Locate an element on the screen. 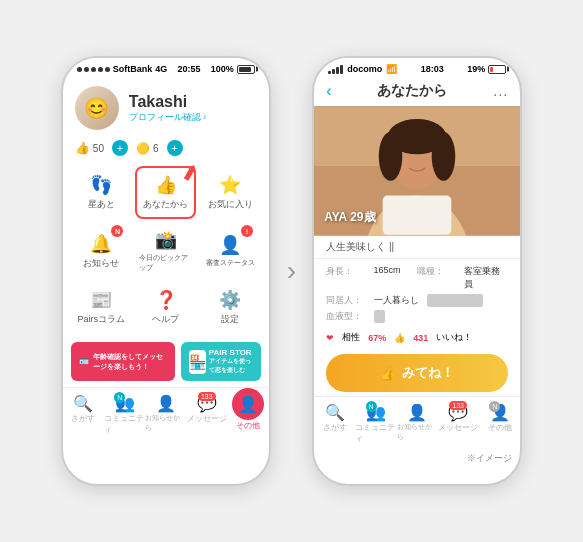 The image size is (583, 542). menu-item-settings: ⚙️ 設定 is located at coordinates (230, 308).